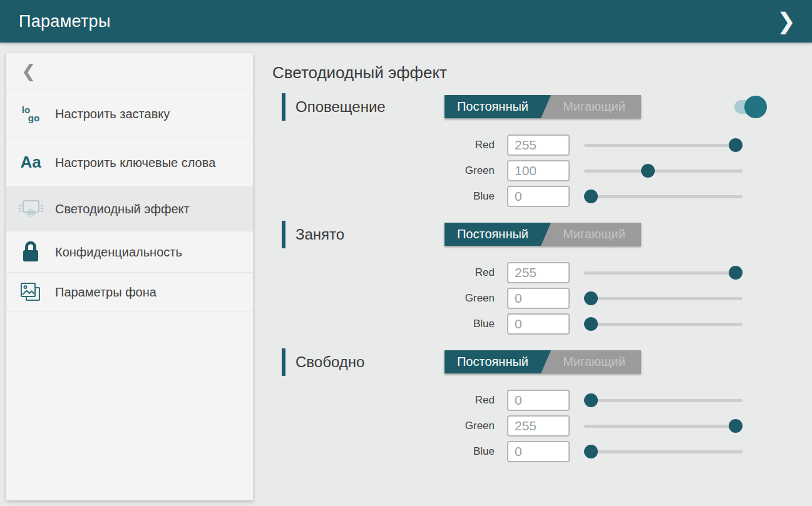 The width and height of the screenshot is (812, 506). What do you see at coordinates (130, 252) in the screenshot?
I see `sidebar-item-privacy: Конфиденциальность` at bounding box center [130, 252].